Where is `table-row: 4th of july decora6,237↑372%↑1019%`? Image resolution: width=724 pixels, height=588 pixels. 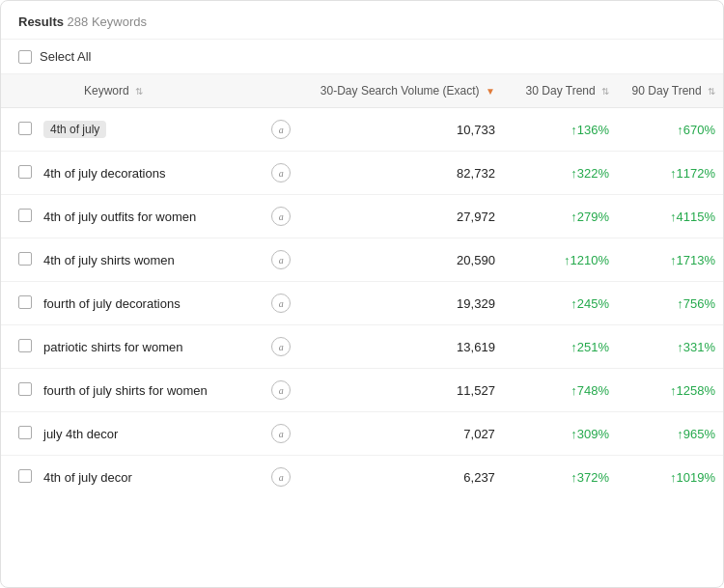 table-row: 4th of july decora6,237↑372%↑1019% is located at coordinates (362, 477).